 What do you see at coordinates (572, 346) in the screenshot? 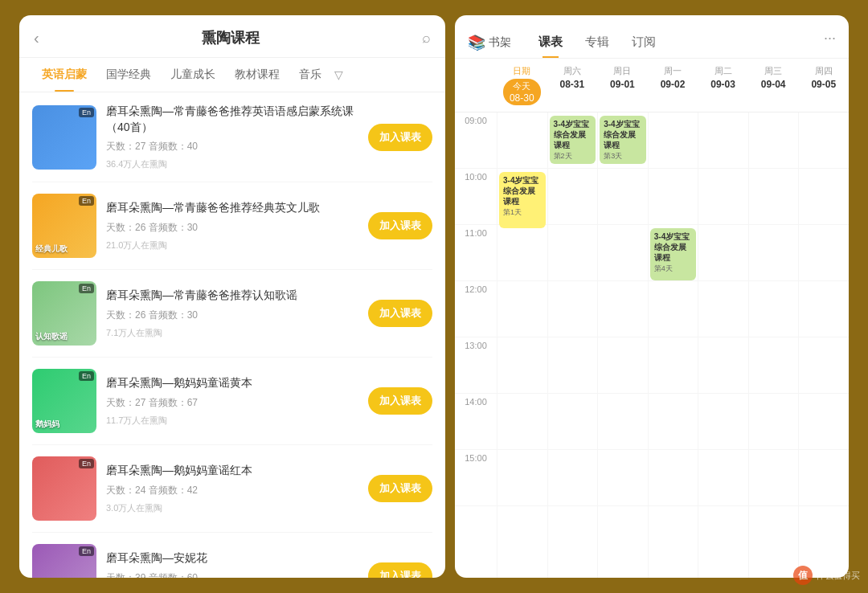
I see `day-grid-col-1: 3-4岁宝宝综合发展课程第2天` at bounding box center [572, 346].